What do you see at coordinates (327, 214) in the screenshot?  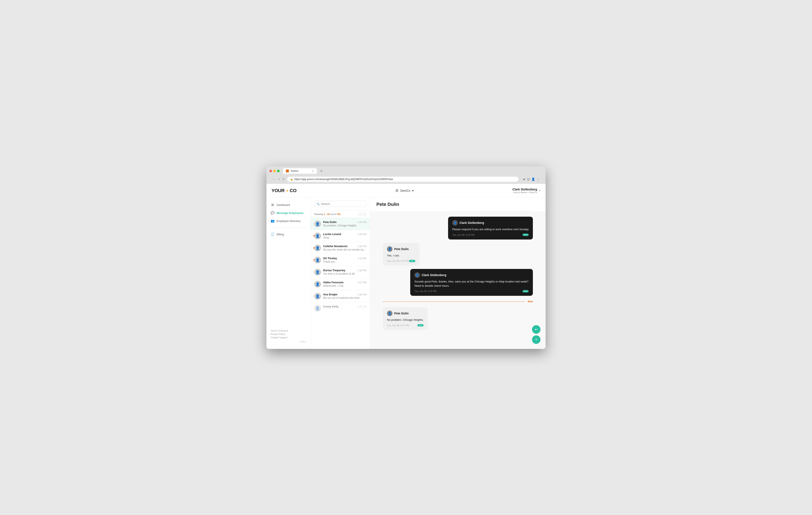 I see `showing-text: Showing 1 - 50 out of 301` at bounding box center [327, 214].